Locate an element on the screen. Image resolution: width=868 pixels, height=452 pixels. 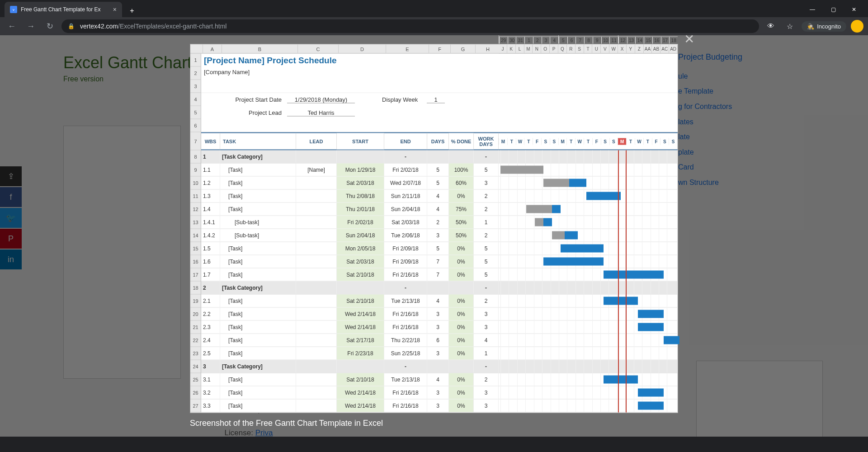
minimize-button: ― is located at coordinates (812, 9).